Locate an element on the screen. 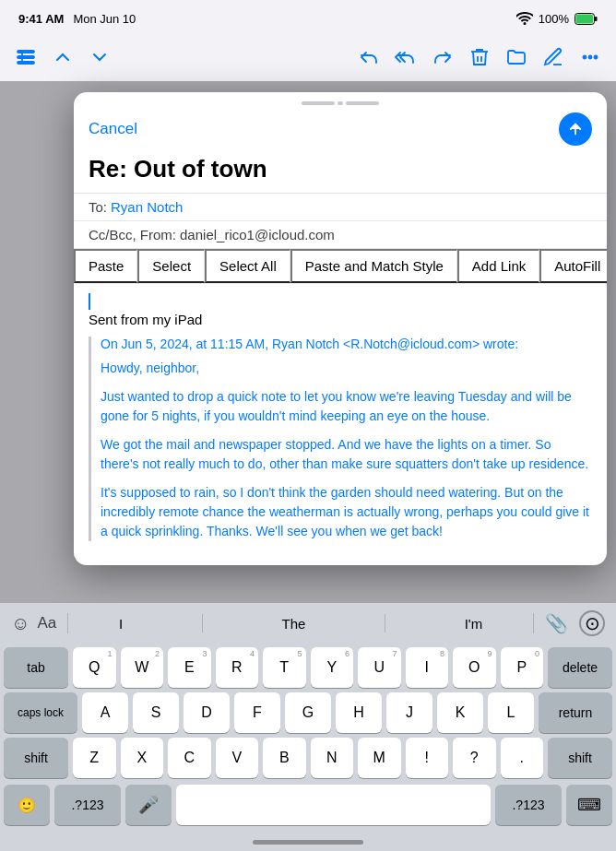 This screenshot has height=851, width=616. key-g: G is located at coordinates (308, 713).